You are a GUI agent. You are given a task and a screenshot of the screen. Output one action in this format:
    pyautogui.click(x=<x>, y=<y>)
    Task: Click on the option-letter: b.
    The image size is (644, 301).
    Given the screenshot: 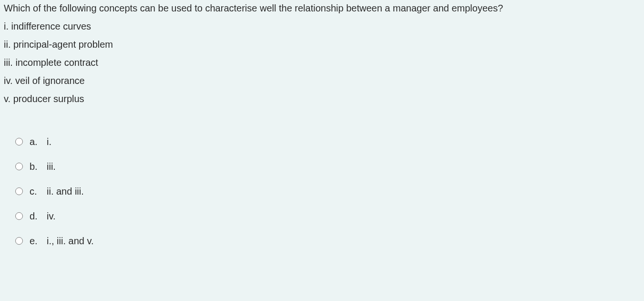 What is the action you would take?
    pyautogui.click(x=38, y=166)
    